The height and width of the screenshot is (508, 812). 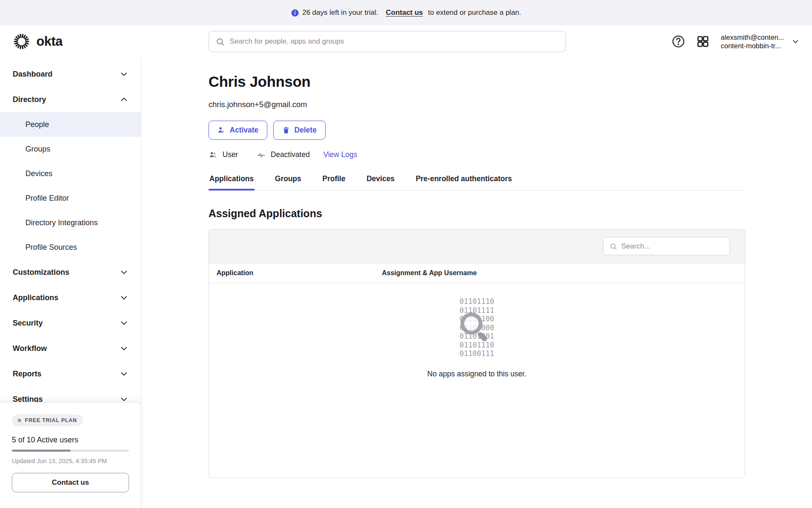 I want to click on tab-profile: Profile, so click(x=334, y=182).